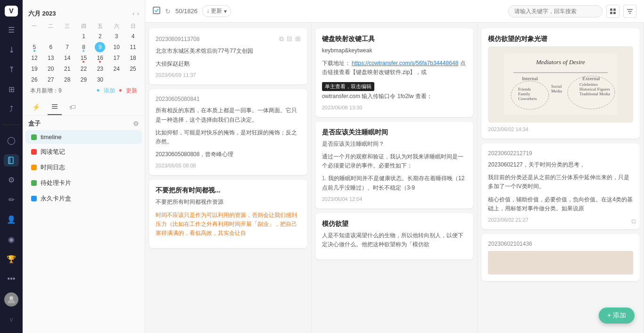 The image size is (644, 333). I want to click on card-time-3: 2023/06/02 21:27, so click(561, 220).